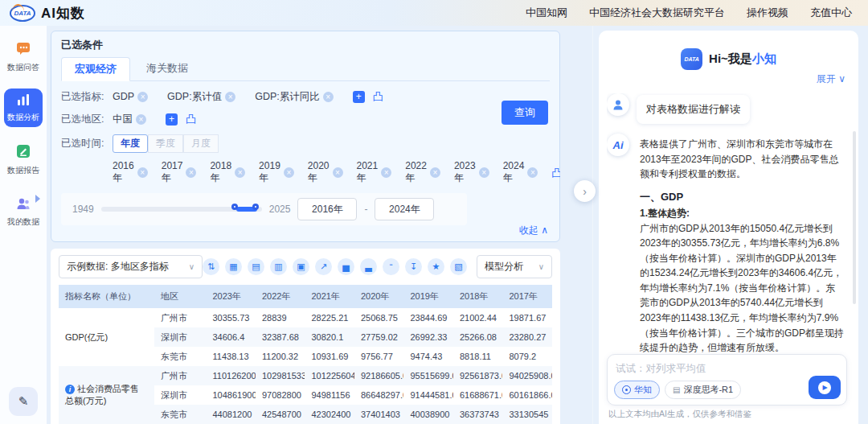  I want to click on year-tag: 2018年×, so click(227, 172).